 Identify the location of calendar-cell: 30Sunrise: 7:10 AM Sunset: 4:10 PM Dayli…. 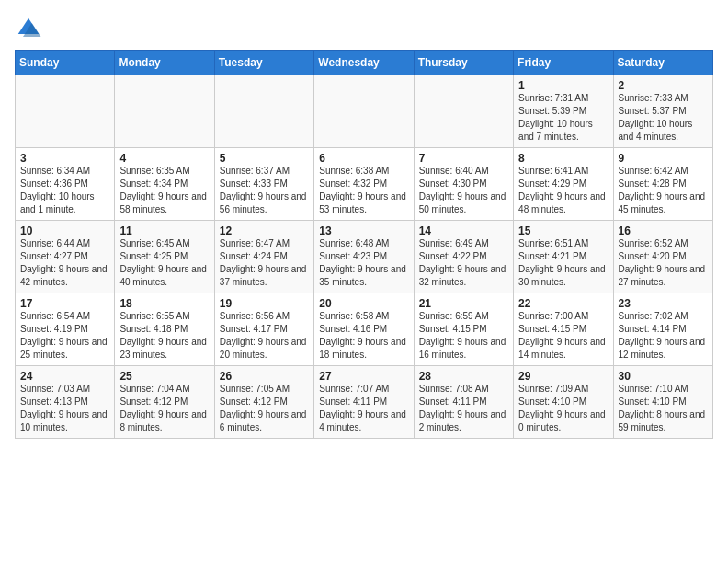
(663, 403).